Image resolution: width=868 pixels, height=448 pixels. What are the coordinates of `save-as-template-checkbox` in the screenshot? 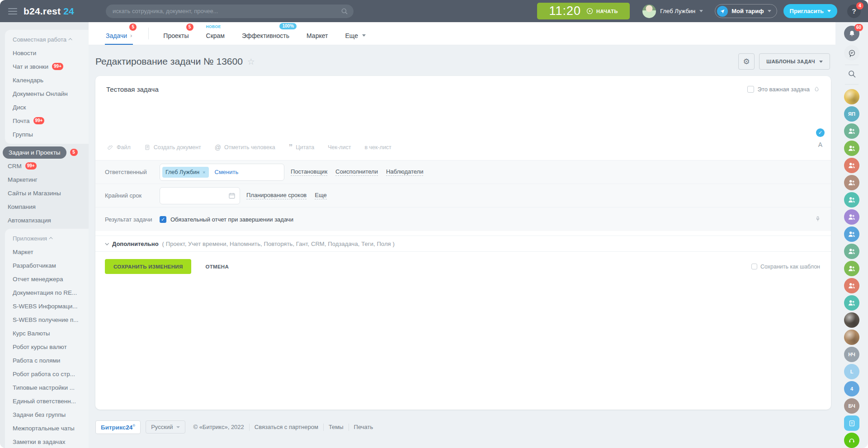 It's located at (754, 267).